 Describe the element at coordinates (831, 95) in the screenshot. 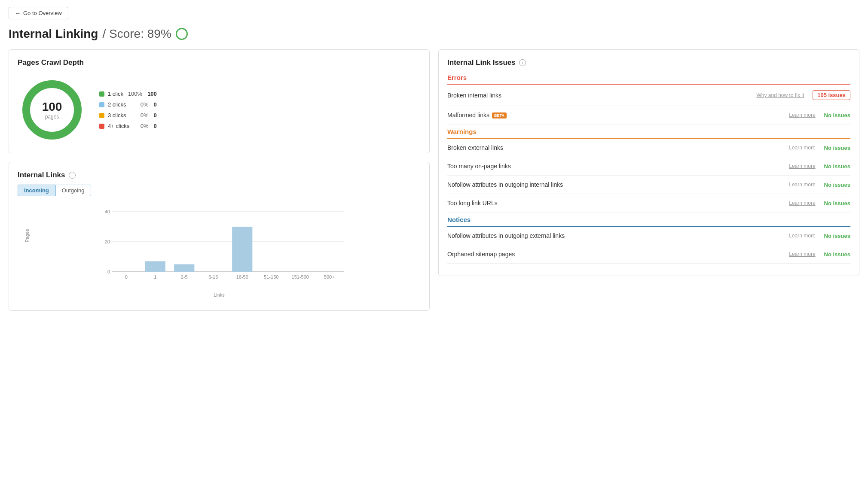

I see `issue-count: 105 issues` at that location.